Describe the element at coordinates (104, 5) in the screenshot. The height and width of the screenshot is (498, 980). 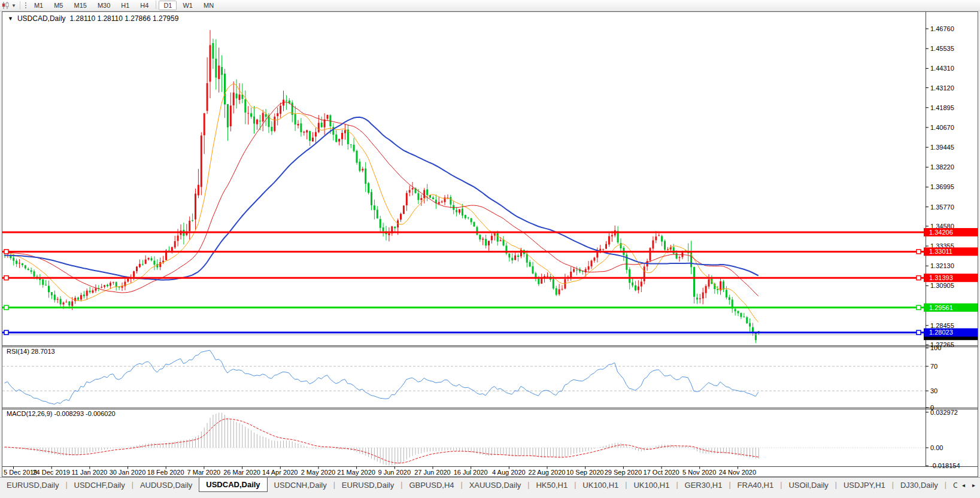
I see `timeframe-button-m30: M30` at that location.